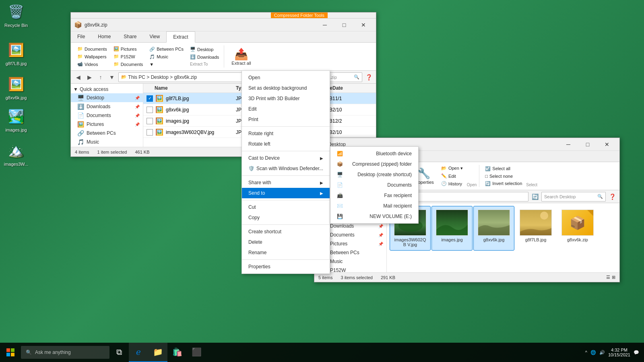 Image resolution: width=644 pixels, height=362 pixels. What do you see at coordinates (374, 154) in the screenshot?
I see `sub-bluetooth: 📶 Bluetooth device` at bounding box center [374, 154].